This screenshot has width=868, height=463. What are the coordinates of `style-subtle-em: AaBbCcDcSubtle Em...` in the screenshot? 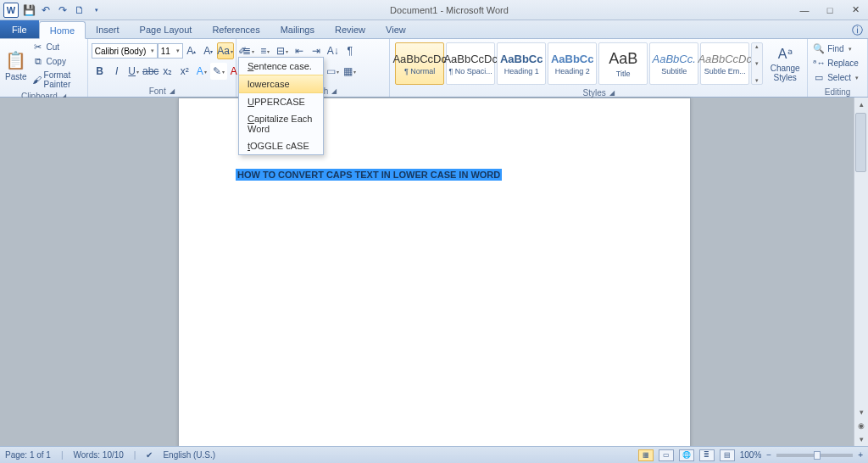 It's located at (725, 64).